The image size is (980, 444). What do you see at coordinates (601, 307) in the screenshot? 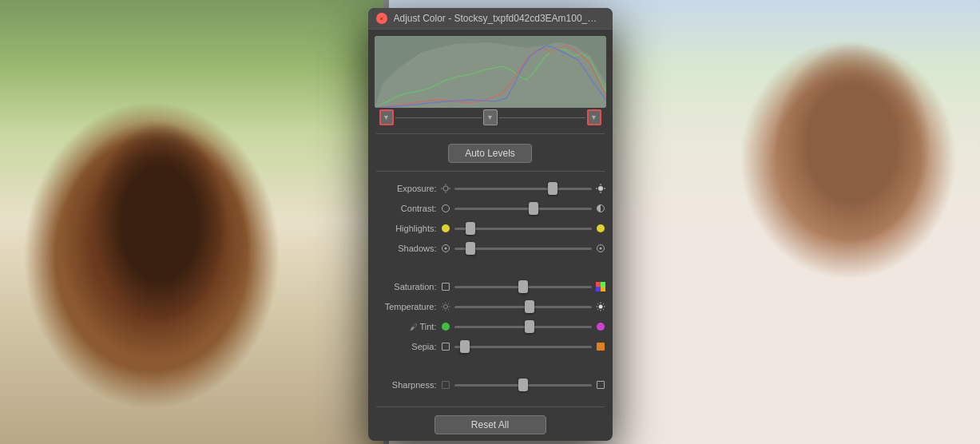
I see `sun-large-icon` at bounding box center [601, 307].